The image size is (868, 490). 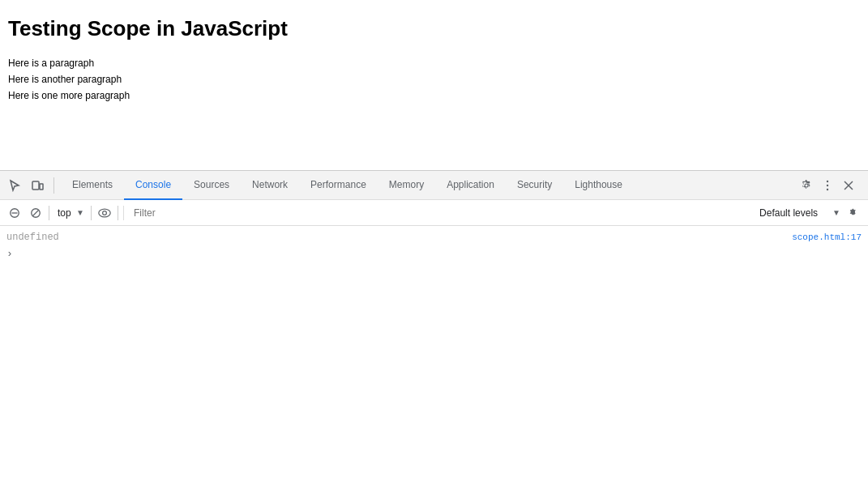 What do you see at coordinates (598, 185) in the screenshot?
I see `tab-lighthouse: Lighthouse` at bounding box center [598, 185].